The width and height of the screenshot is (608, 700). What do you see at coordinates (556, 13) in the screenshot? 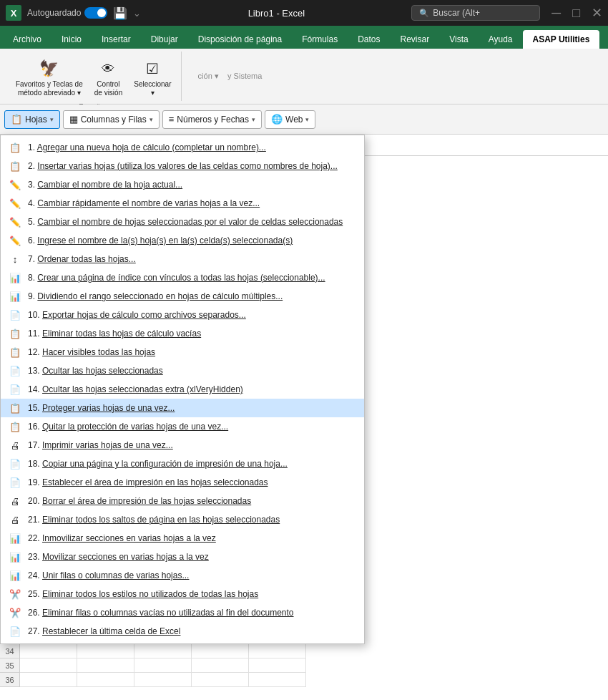
I see `minimize-icon: ─` at bounding box center [556, 13].